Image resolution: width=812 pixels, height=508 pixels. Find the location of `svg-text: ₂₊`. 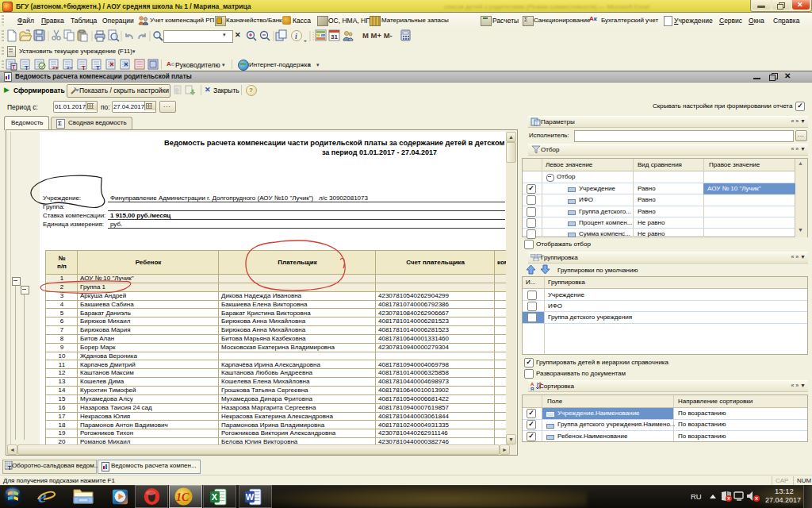

svg-text: ₂₊ is located at coordinates (56, 67).